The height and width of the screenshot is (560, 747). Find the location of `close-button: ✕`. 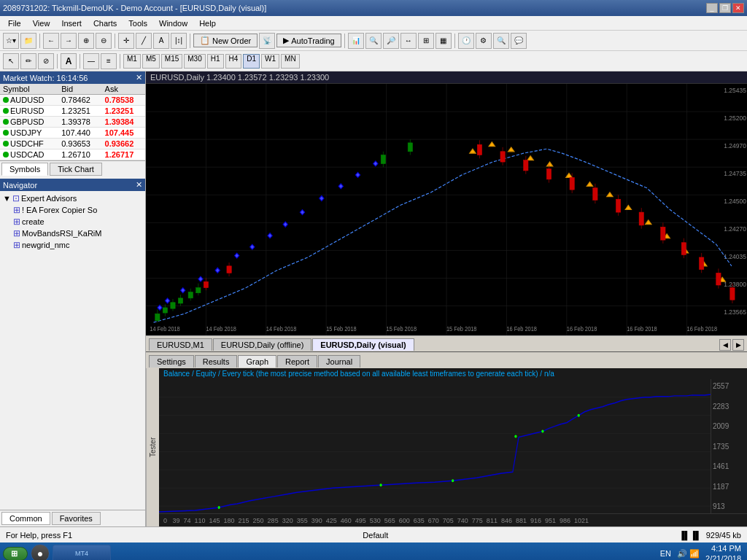

close-button: ✕ is located at coordinates (738, 8).